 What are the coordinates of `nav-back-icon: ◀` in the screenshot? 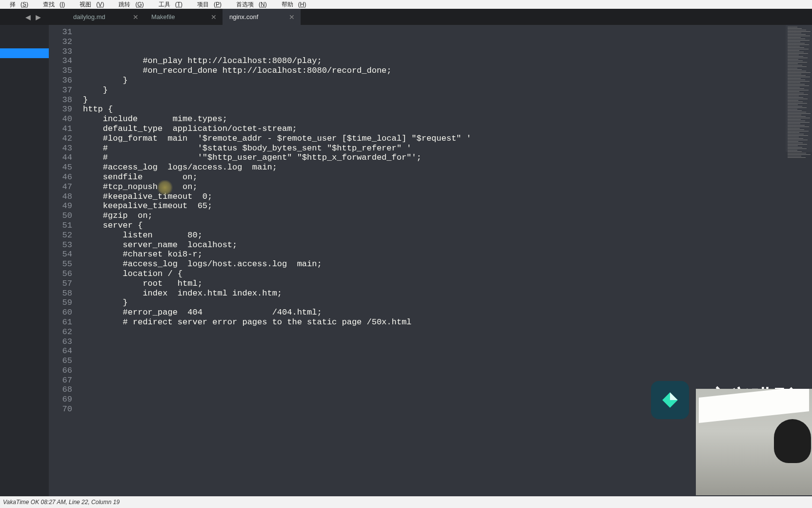 It's located at (28, 17).